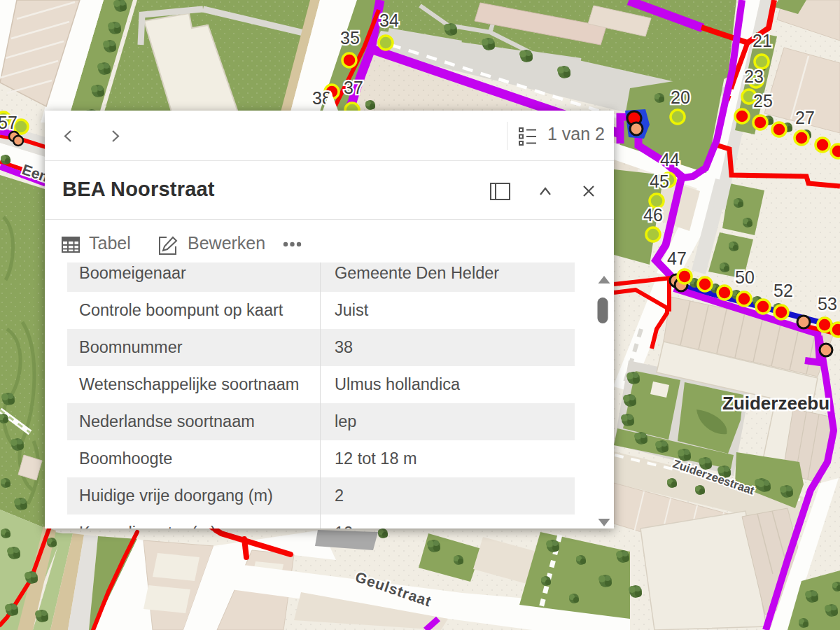 The height and width of the screenshot is (630, 840). I want to click on svg-text: 50, so click(745, 277).